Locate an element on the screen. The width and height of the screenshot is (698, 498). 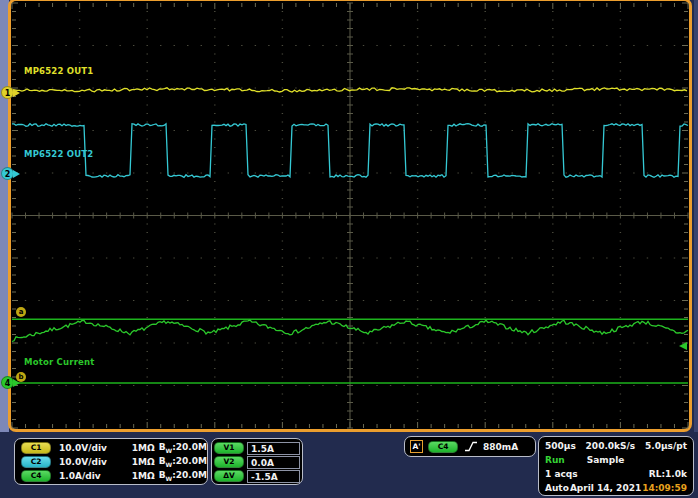
c1-impedance: 1MΩ is located at coordinates (142, 448).